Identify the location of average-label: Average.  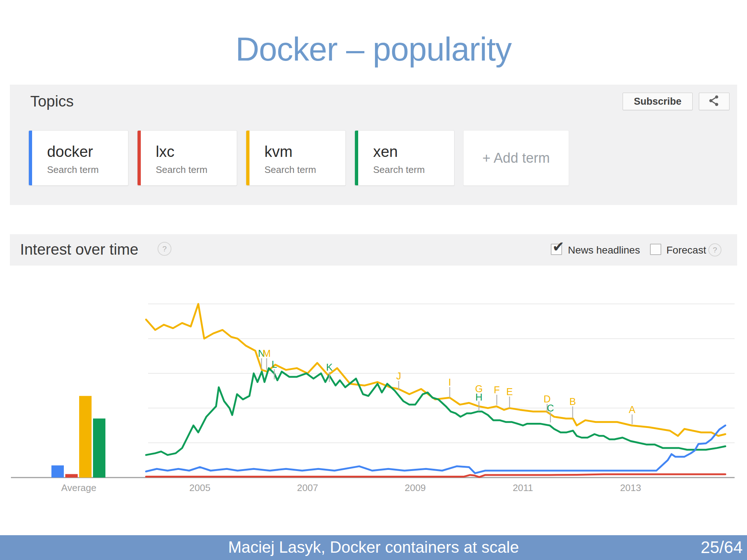
(79, 488).